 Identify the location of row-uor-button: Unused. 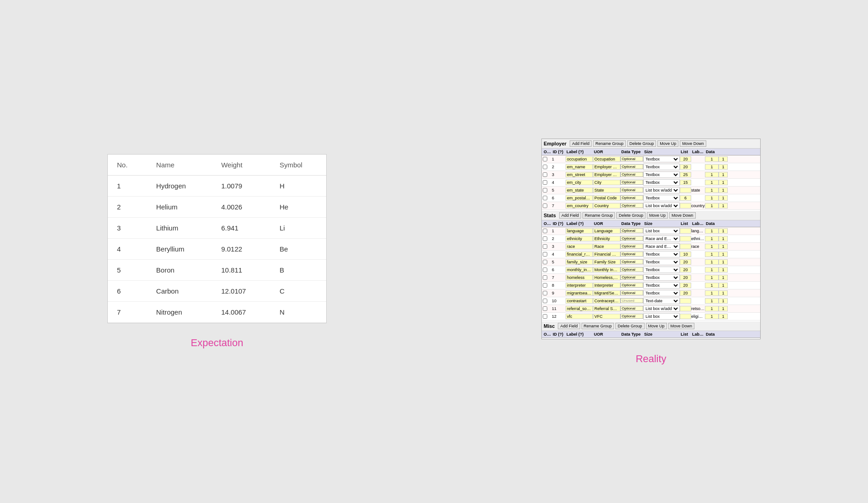
(632, 301).